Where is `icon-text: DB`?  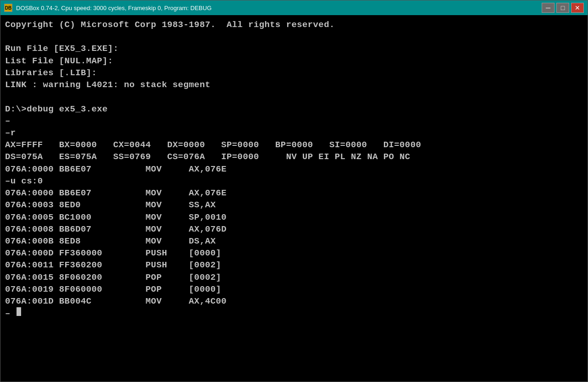 icon-text: DB is located at coordinates (8, 8).